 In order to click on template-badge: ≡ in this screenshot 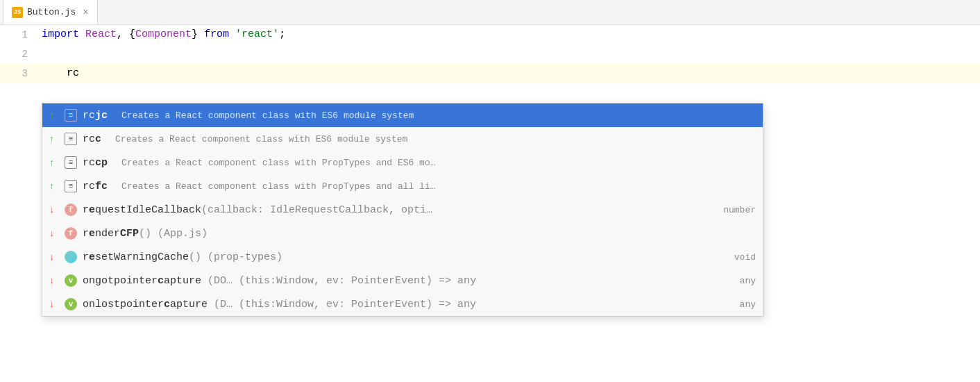, I will do `click(71, 115)`.